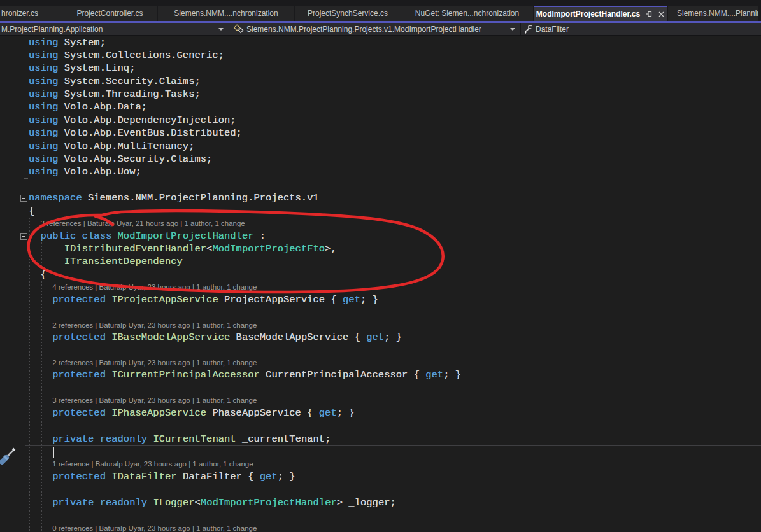 This screenshot has height=532, width=761. What do you see at coordinates (381, 94) in the screenshot?
I see `code-line: using System.Threading.Tasks;` at bounding box center [381, 94].